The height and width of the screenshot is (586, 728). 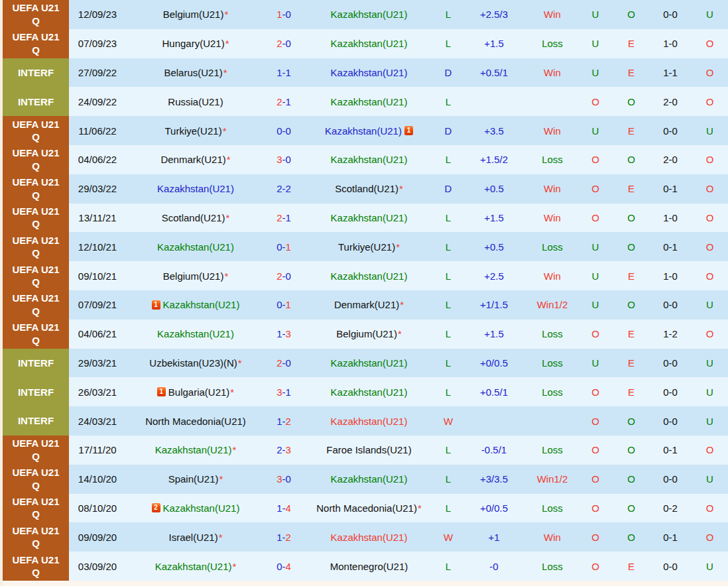 What do you see at coordinates (196, 422) in the screenshot?
I see `home-team-name: North Macedonia(U21)` at bounding box center [196, 422].